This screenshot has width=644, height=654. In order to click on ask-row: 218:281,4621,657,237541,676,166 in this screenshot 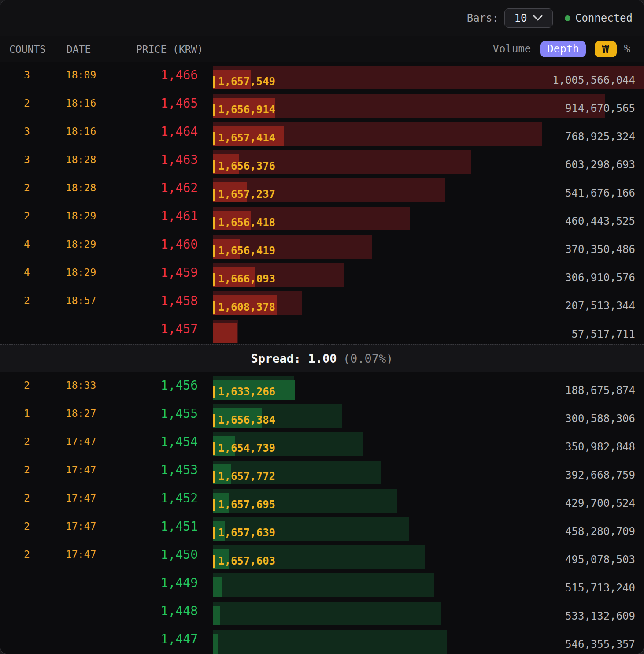, I will do `click(322, 189)`.